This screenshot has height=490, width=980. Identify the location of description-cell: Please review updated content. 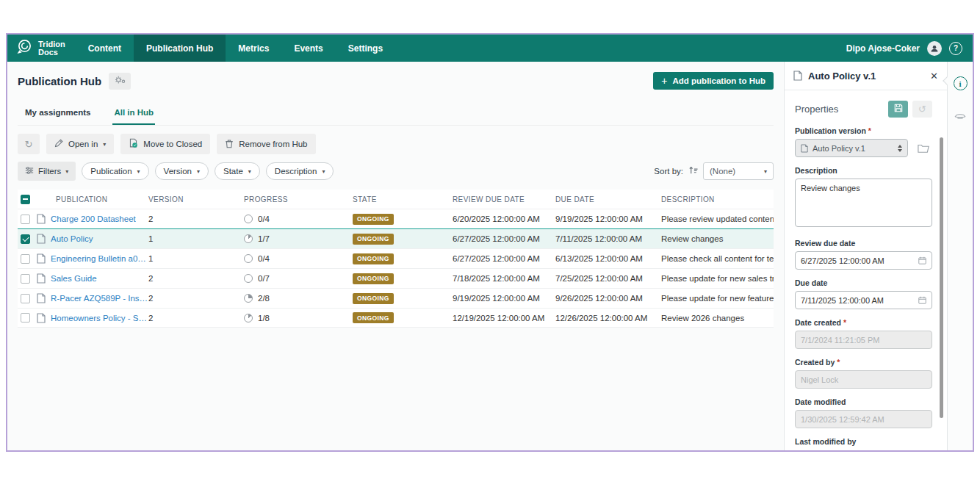
(717, 219).